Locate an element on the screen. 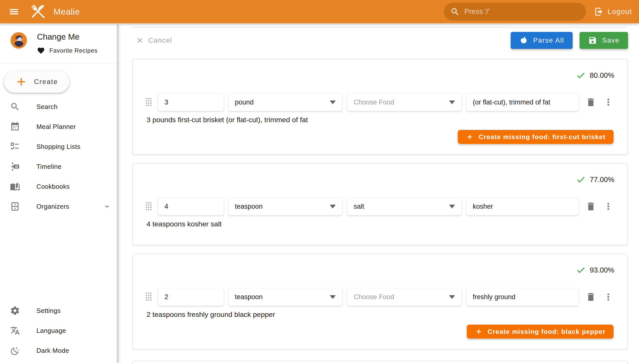  sidebar-item-label: Meal Planner is located at coordinates (56, 127).